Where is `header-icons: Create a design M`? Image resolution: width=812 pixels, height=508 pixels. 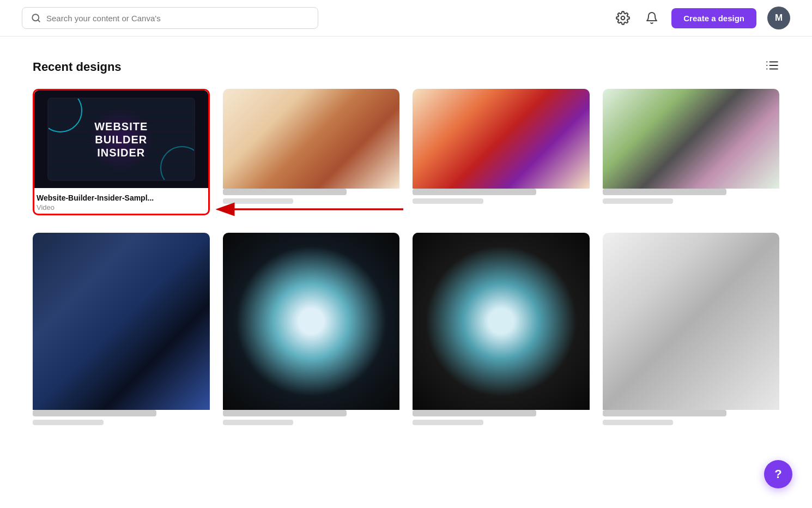 header-icons: Create a design M is located at coordinates (702, 18).